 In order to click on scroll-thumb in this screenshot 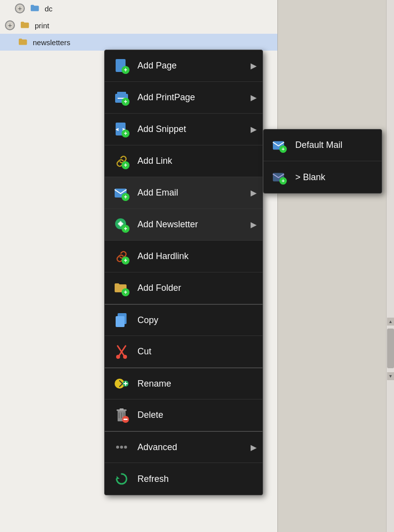, I will do `click(391, 348)`.